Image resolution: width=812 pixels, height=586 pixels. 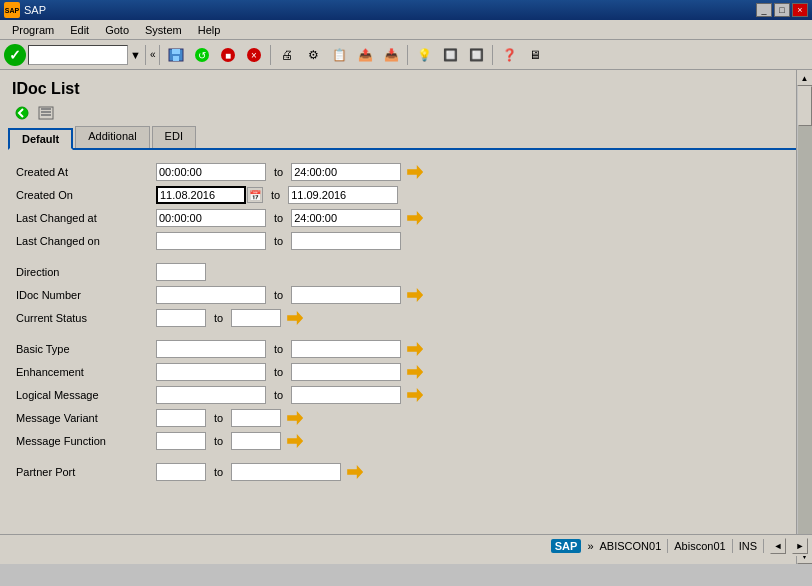 What do you see at coordinates (346, 172) in the screenshot?
I see `input-created-at-to` at bounding box center [346, 172].